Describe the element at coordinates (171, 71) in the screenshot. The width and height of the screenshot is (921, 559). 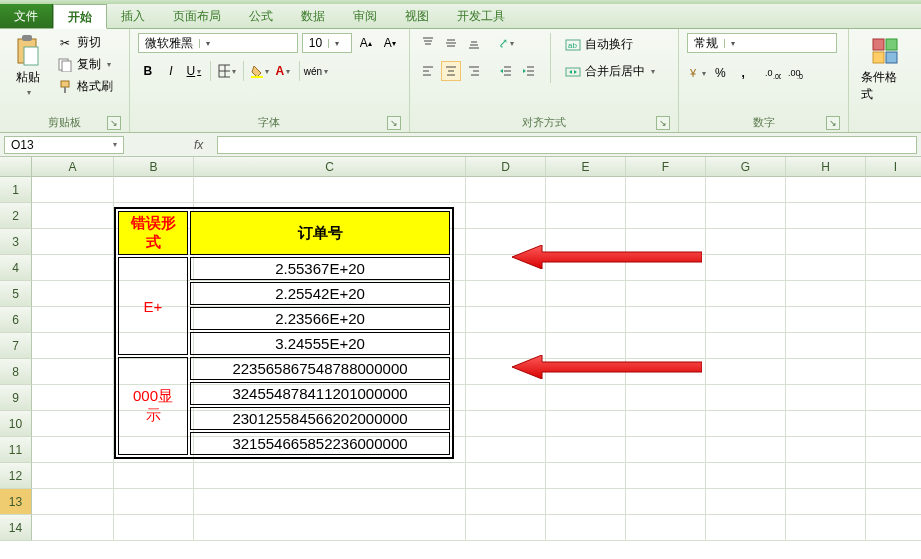
I see `italic-button: I` at that location.